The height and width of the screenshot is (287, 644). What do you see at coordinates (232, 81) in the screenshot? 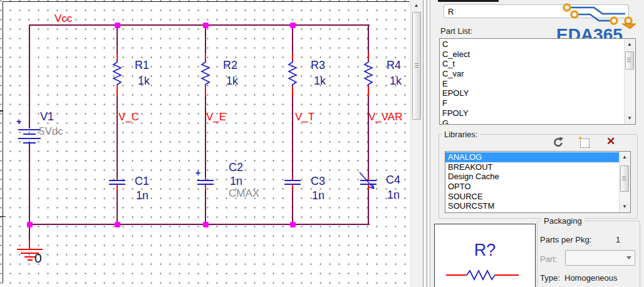
I see `r2-value: 1k` at bounding box center [232, 81].